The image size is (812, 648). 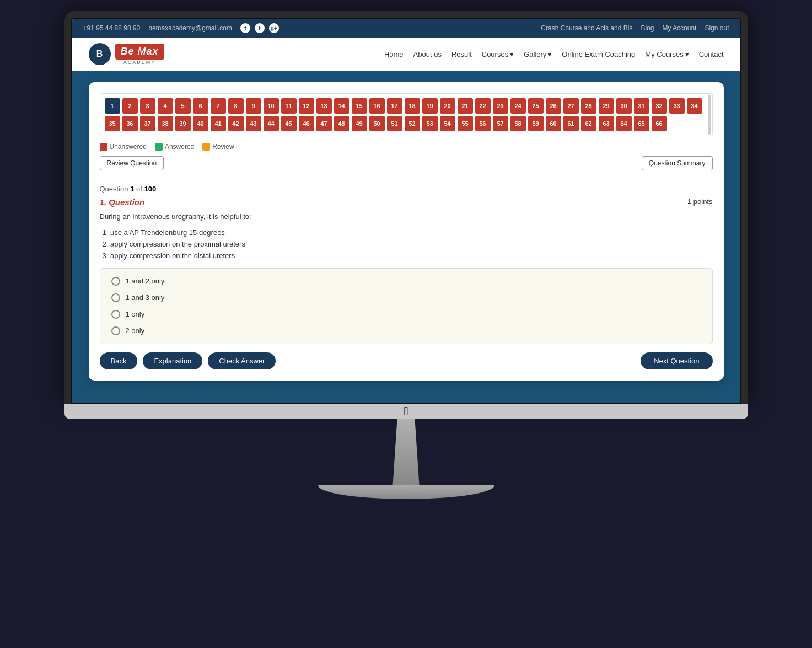 I want to click on question-grid-btn-5: 5, so click(x=183, y=106).